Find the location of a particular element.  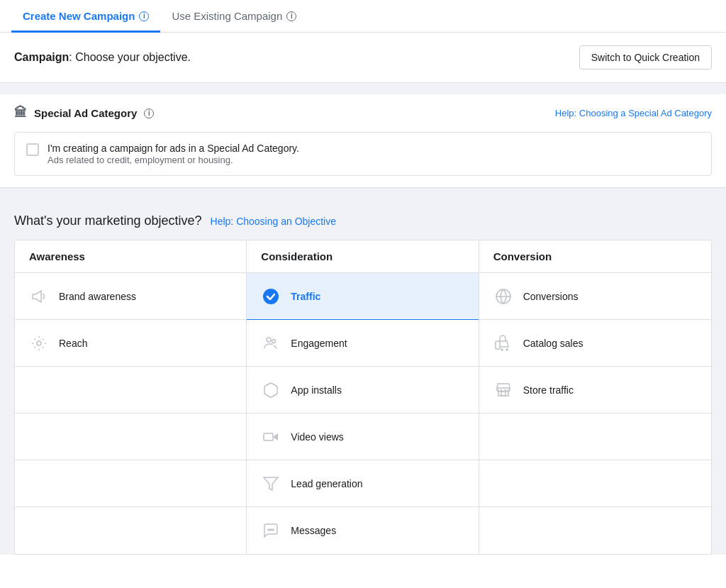

messages-item: Messages is located at coordinates (362, 531).